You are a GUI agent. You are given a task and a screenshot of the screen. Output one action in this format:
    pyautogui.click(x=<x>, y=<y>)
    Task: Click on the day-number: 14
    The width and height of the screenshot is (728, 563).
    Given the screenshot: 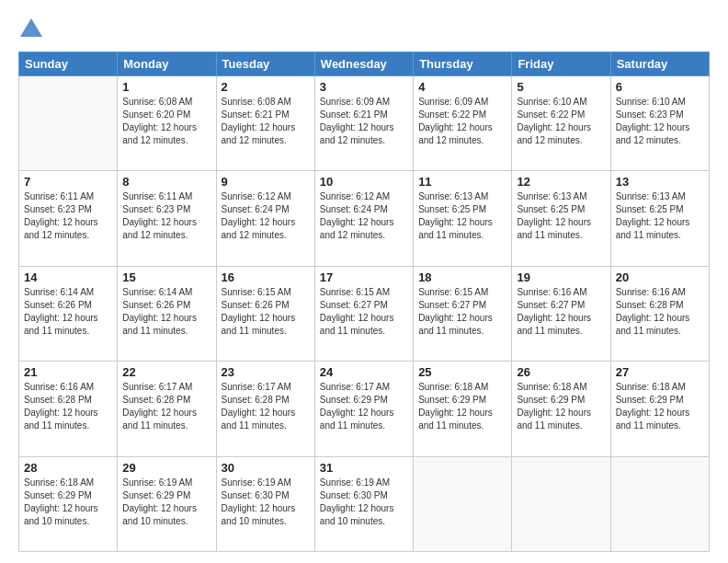 What is the action you would take?
    pyautogui.click(x=68, y=278)
    